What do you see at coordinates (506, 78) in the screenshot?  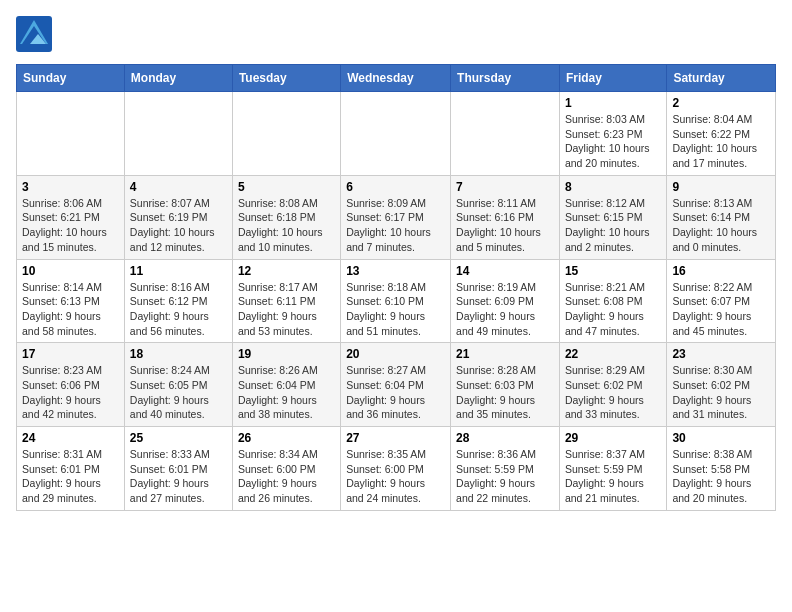 I see `weekday-header-thursday: Thursday` at bounding box center [506, 78].